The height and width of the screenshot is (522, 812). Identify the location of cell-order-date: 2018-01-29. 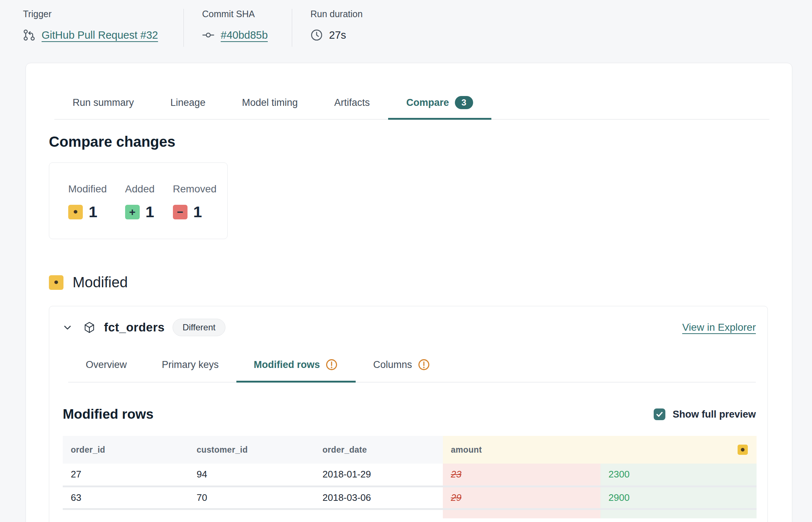
(379, 475).